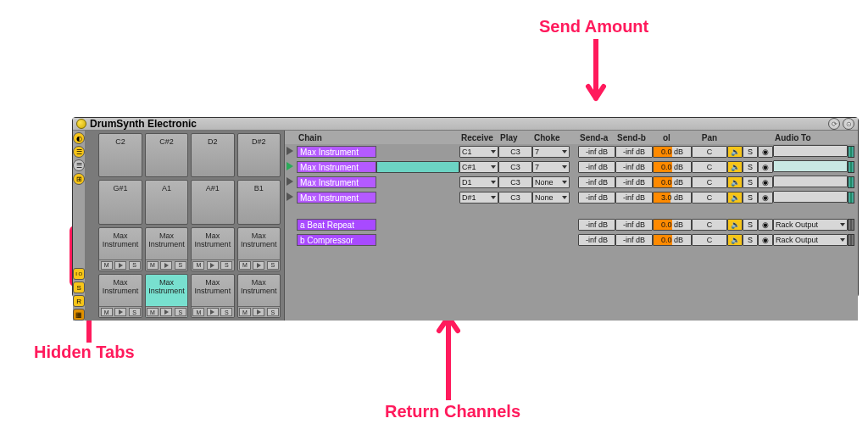 The width and height of the screenshot is (868, 435). What do you see at coordinates (81, 124) in the screenshot?
I see `device-activator-icon` at bounding box center [81, 124].